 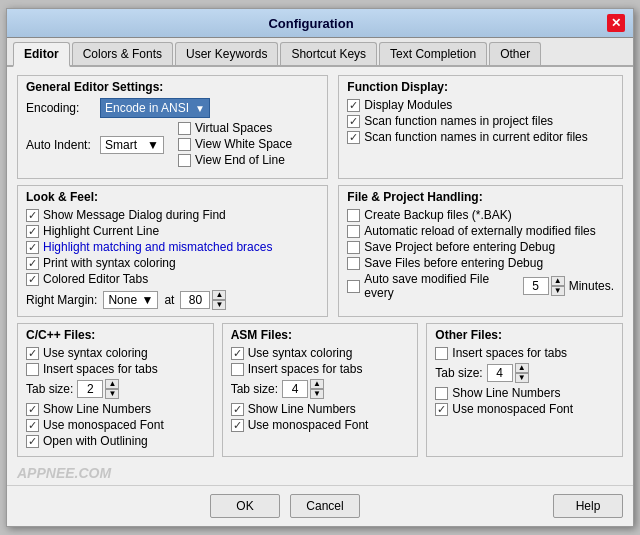 I want to click on asm-line-numbers-checkbox, so click(x=238, y=410).